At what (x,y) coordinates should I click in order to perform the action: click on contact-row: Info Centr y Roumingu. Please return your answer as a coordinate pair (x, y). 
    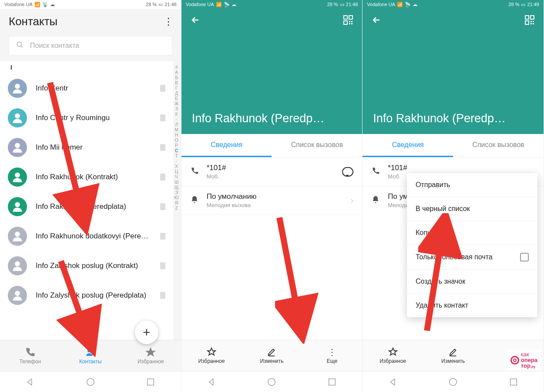
    Looking at the image, I should click on (87, 118).